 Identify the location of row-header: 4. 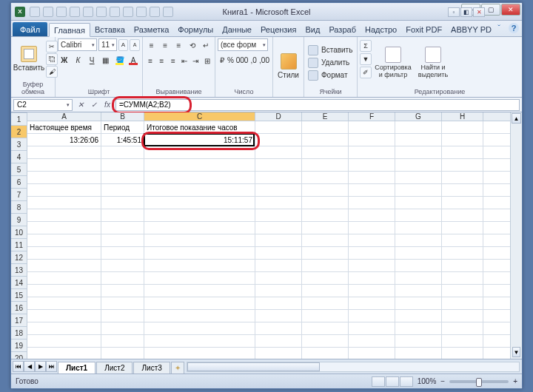
(19, 157).